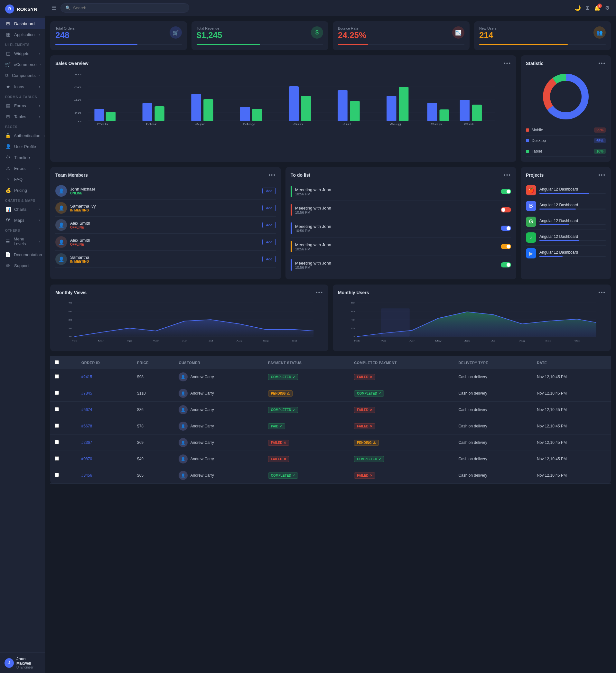 This screenshot has width=616, height=673. I want to click on monthly-views-panel: Monthly Views •••, so click(189, 318).